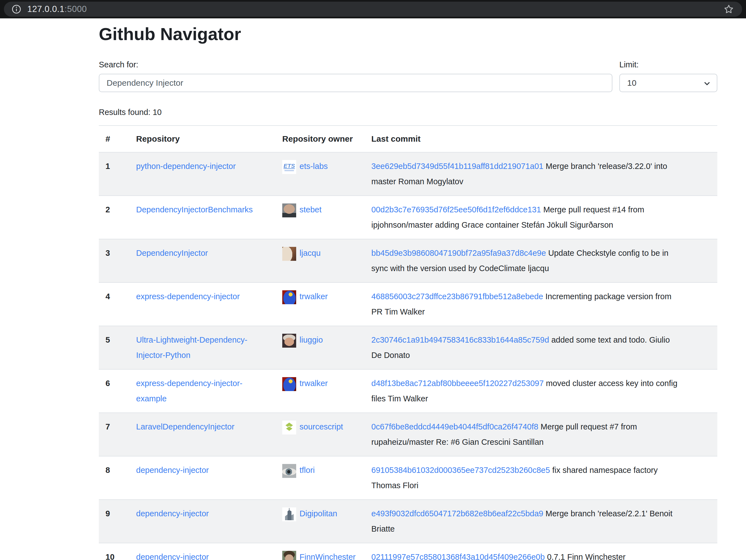 The width and height of the screenshot is (746, 560). I want to click on last-commit-cell: d48f13be8ac712abf80bbeeee5f120227d253097…, so click(541, 391).